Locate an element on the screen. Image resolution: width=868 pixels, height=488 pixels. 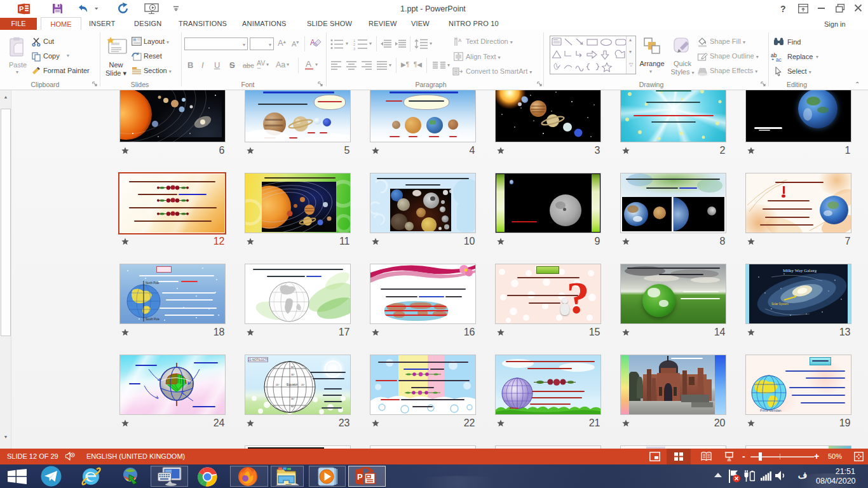
svg-text: Prime Meridian is located at coordinates (771, 410).